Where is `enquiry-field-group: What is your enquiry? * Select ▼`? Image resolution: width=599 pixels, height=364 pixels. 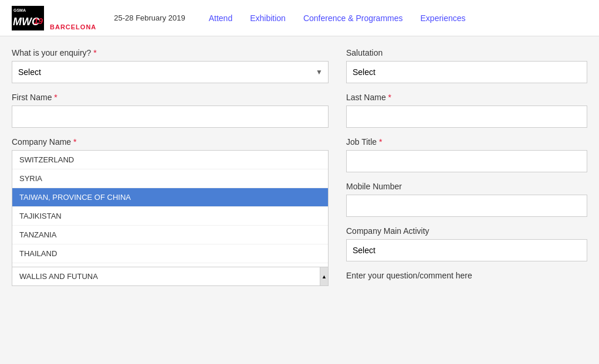 enquiry-field-group: What is your enquiry? * Select ▼ is located at coordinates (170, 66).